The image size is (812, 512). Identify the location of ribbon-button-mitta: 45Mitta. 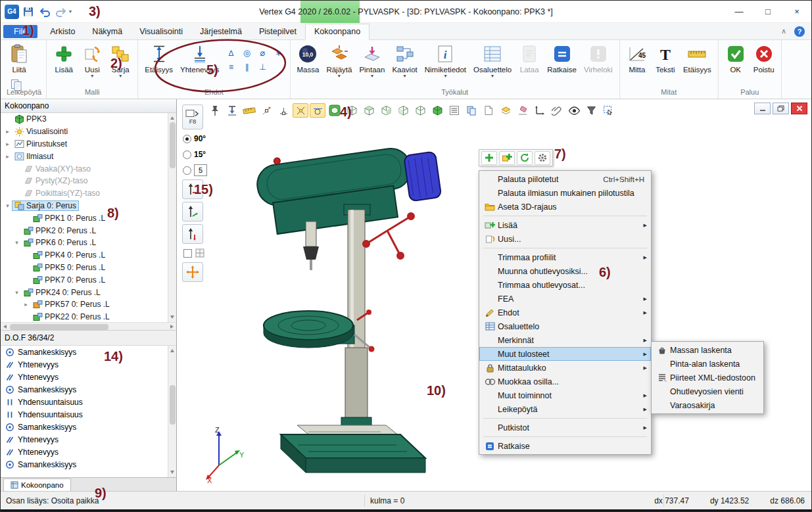
(637, 58).